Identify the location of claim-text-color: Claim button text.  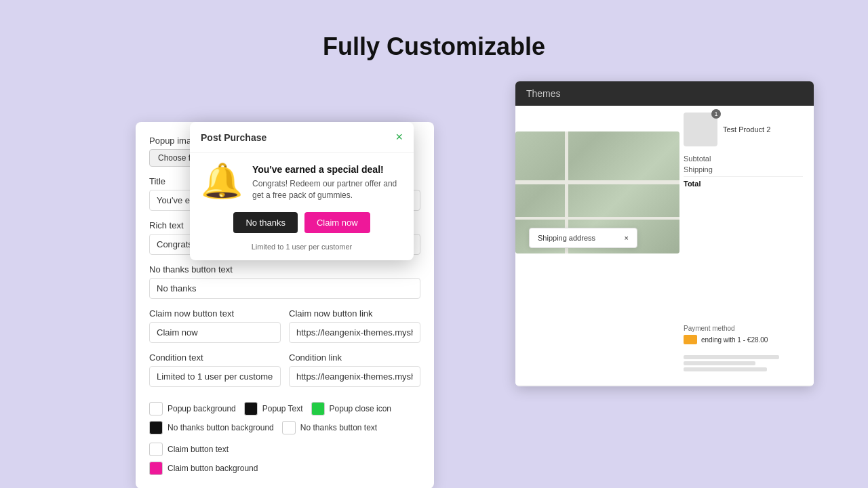
(189, 449).